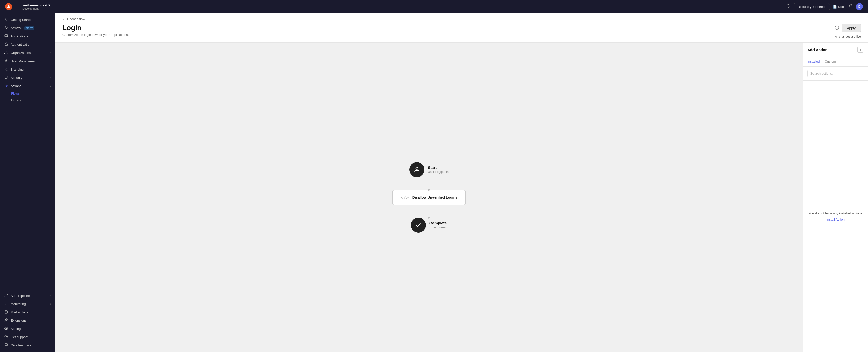 The width and height of the screenshot is (868, 352). Describe the element at coordinates (429, 170) in the screenshot. I see `start-node: Start User Logged In` at that location.